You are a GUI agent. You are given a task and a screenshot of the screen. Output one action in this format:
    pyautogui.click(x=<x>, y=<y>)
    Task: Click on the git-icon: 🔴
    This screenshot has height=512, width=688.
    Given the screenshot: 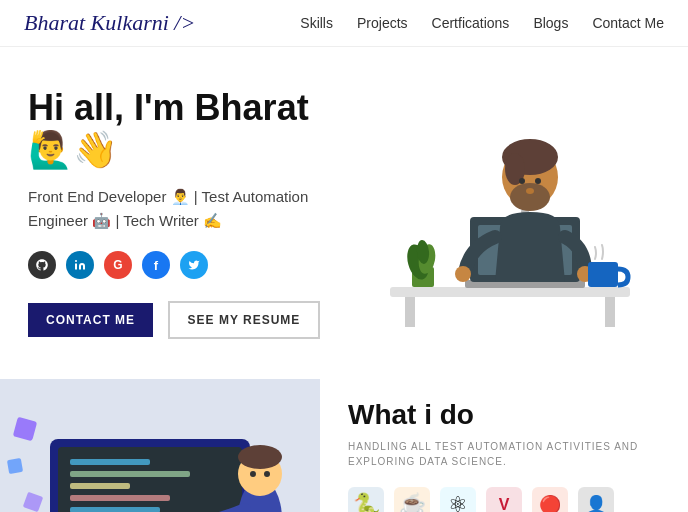 What is the action you would take?
    pyautogui.click(x=550, y=500)
    